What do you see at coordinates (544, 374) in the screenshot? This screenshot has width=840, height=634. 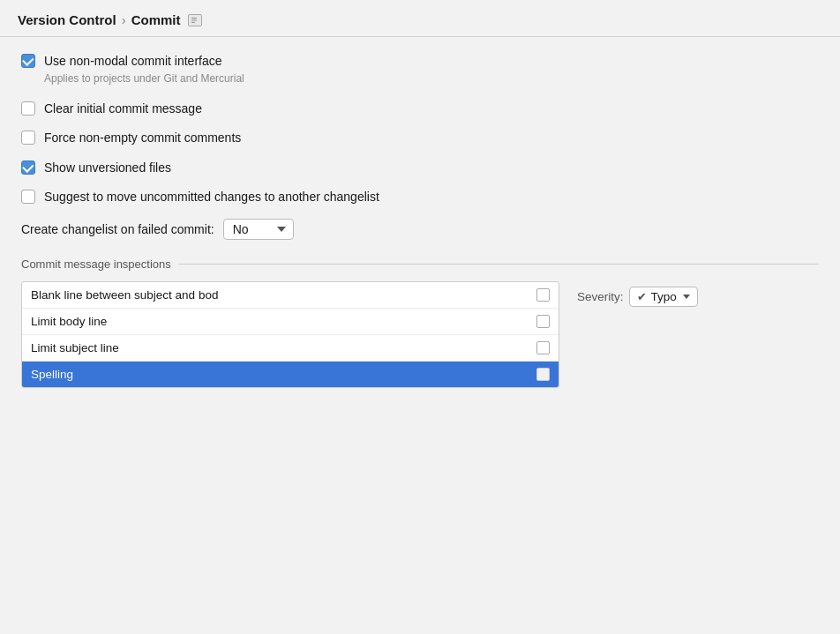 I see `inspection-checkbox-spelling` at bounding box center [544, 374].